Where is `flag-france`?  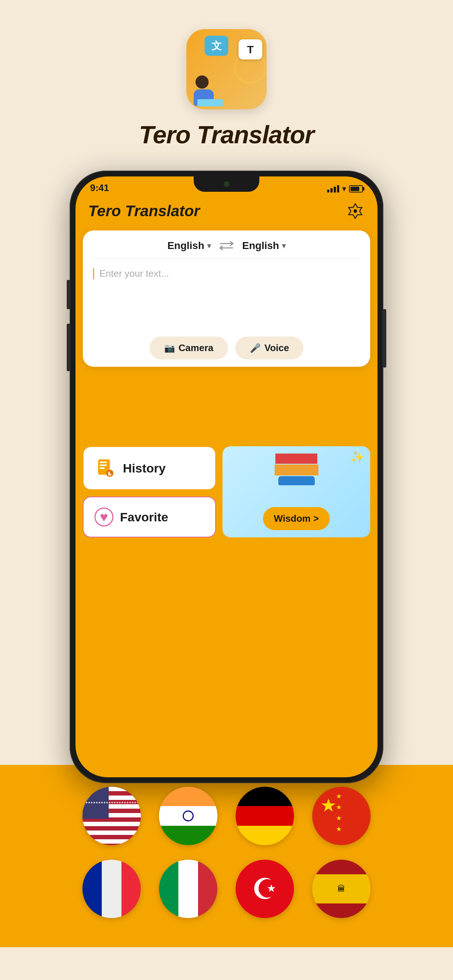
flag-france is located at coordinates (112, 889).